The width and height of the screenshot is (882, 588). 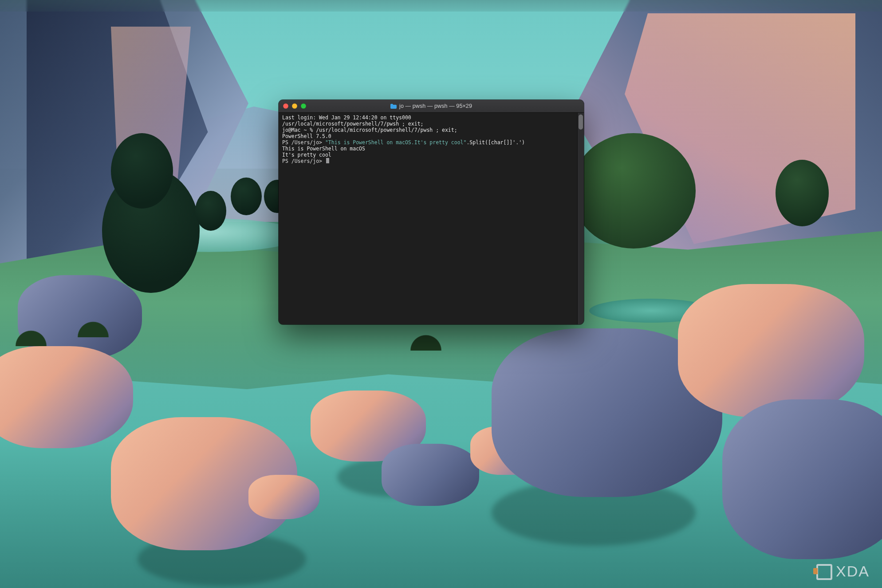 What do you see at coordinates (824, 572) in the screenshot?
I see `xda-logo-icon` at bounding box center [824, 572].